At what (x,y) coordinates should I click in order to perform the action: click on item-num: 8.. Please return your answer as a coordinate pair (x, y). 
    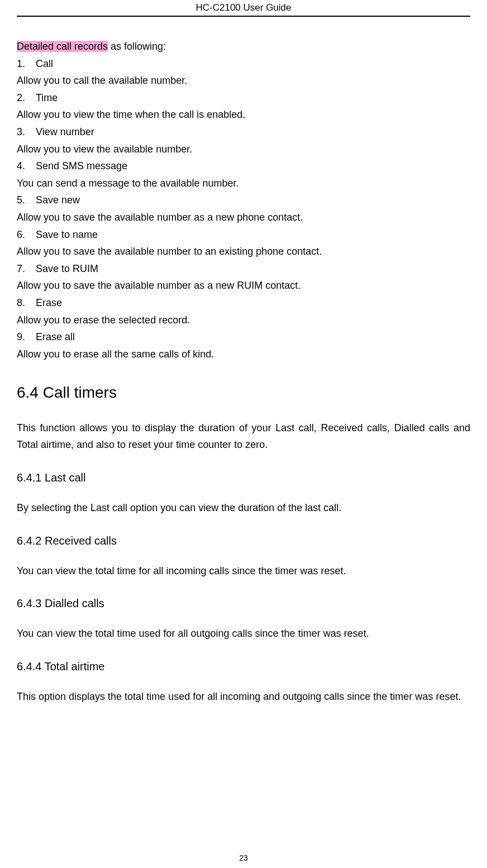
    Looking at the image, I should click on (26, 303).